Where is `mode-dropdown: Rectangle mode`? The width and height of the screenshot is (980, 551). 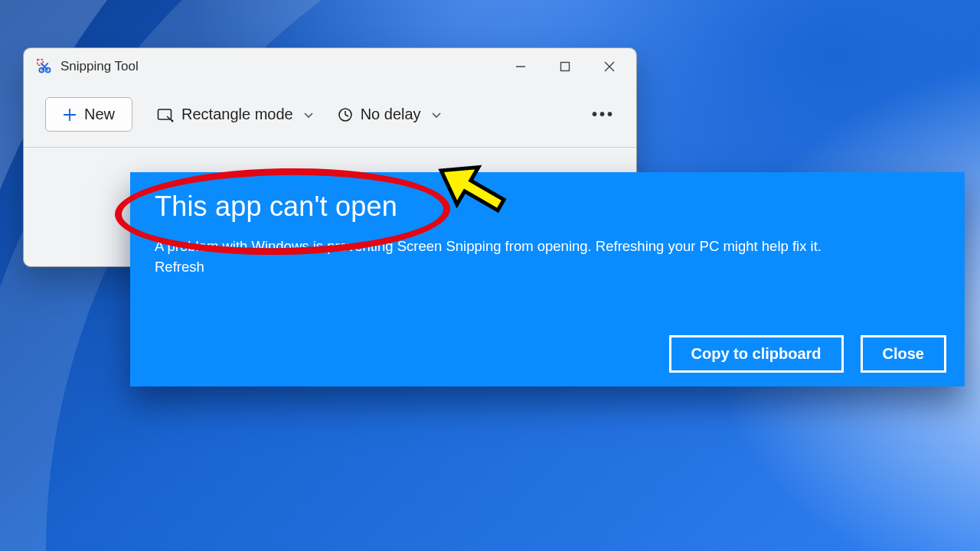 mode-dropdown: Rectangle mode is located at coordinates (235, 115).